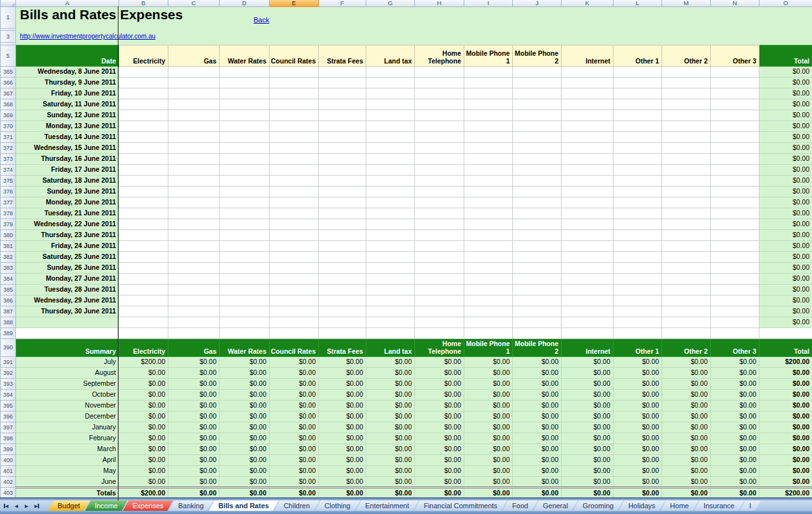  Describe the element at coordinates (69, 506) in the screenshot. I see `sheet-tab-budget: Budget` at that location.